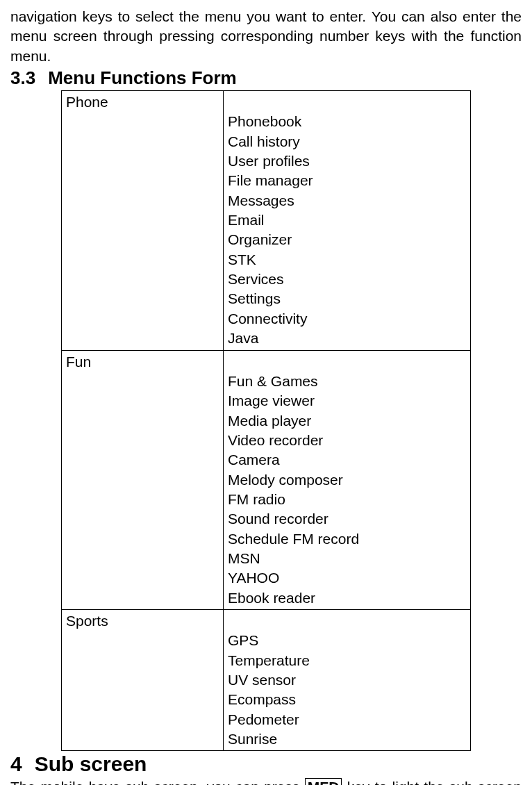  I want to click on items-cell: GPS Temperature UV sensor Ecompass Pedom…, so click(347, 679).